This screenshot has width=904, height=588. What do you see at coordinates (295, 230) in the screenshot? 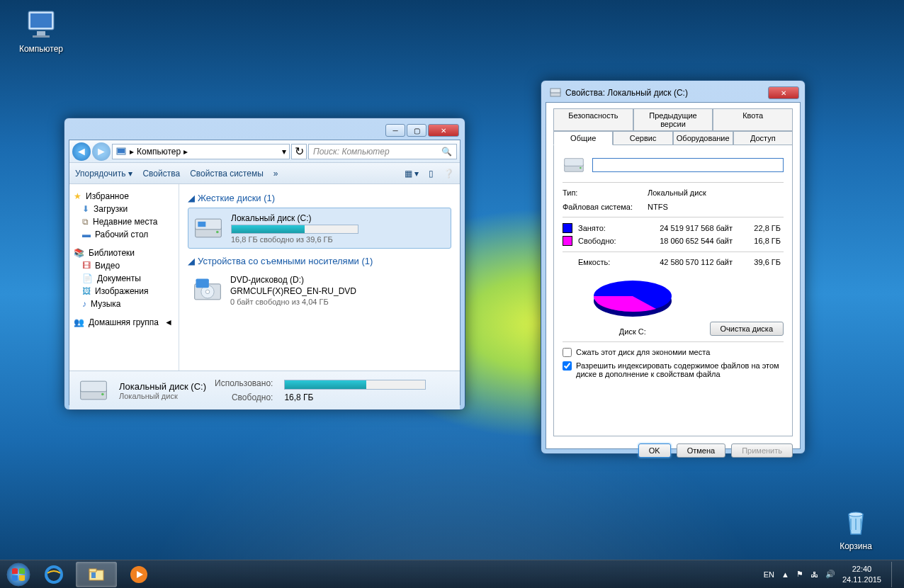
I see `capacity-bar` at bounding box center [295, 230].